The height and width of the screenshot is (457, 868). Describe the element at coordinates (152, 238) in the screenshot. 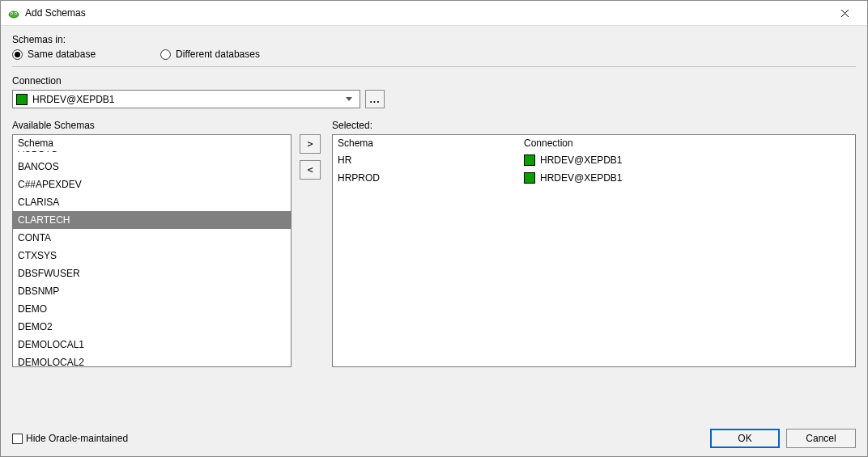

I see `list-item: CONTA` at that location.